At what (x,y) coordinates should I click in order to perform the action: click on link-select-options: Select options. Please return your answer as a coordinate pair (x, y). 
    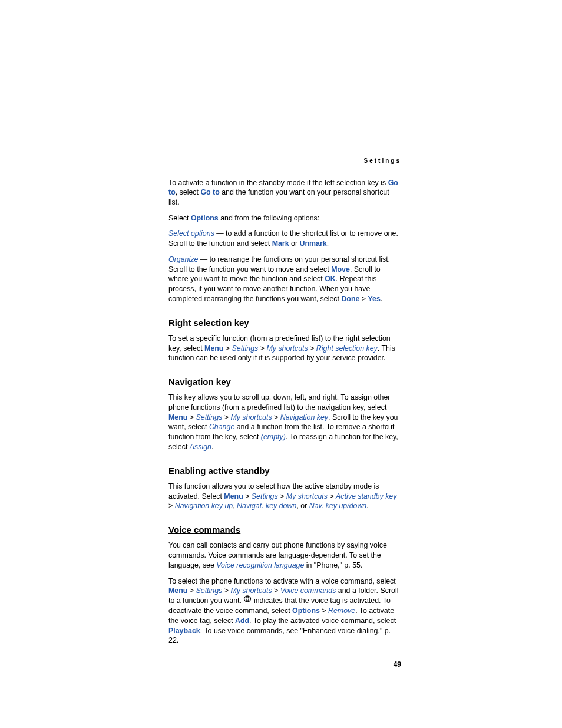
    Looking at the image, I should click on (191, 233).